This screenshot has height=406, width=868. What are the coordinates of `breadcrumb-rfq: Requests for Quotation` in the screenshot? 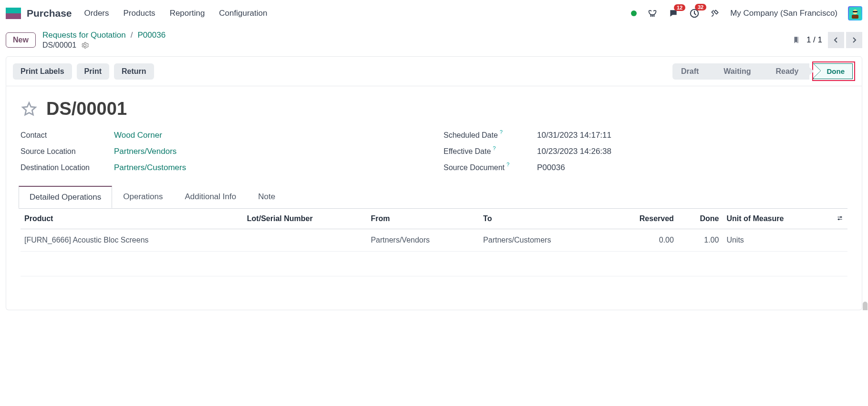 It's located at (84, 35).